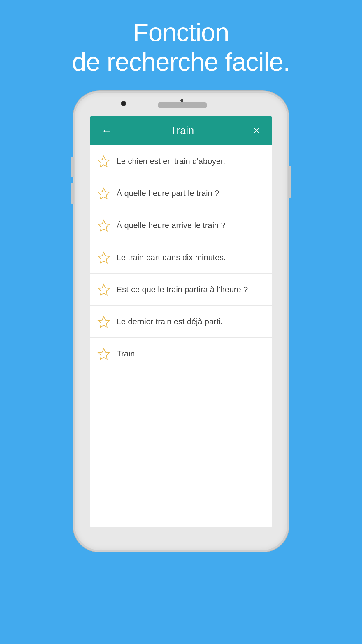 This screenshot has height=644, width=362. What do you see at coordinates (181, 322) in the screenshot?
I see `list-item: Le dernier train est déjà parti.` at bounding box center [181, 322].